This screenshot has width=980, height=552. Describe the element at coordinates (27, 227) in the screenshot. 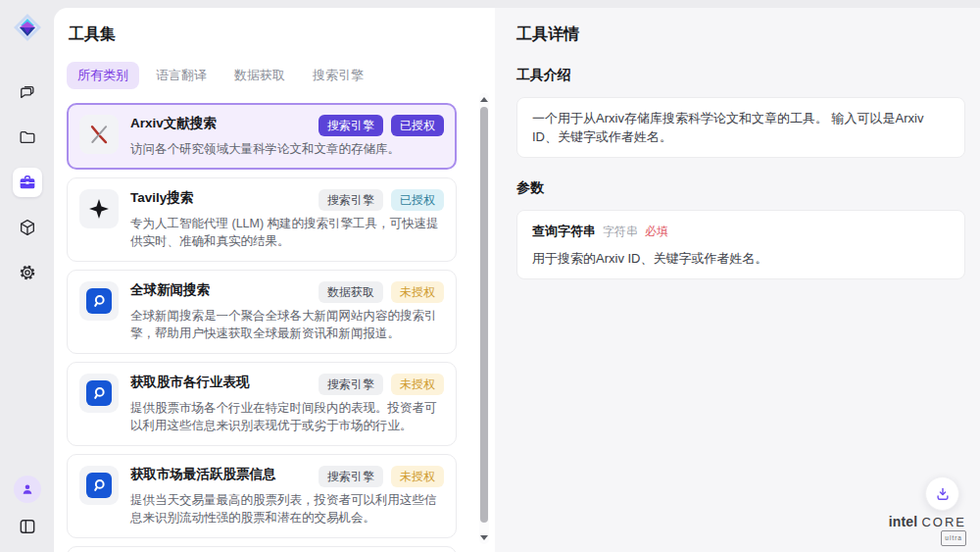

I see `sidebar-item-cube` at that location.